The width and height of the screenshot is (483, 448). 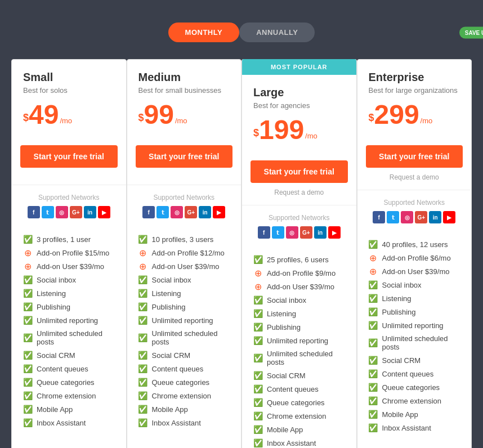 I want to click on feature-item: ⊕ Add-on Profile $12/mo, so click(x=185, y=253).